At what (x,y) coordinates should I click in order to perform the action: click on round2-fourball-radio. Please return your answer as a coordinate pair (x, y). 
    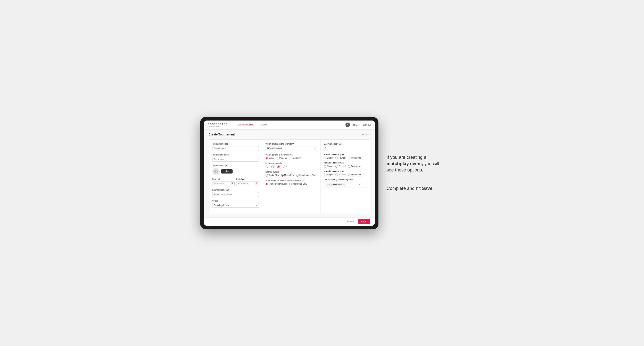
    Looking at the image, I should click on (337, 166).